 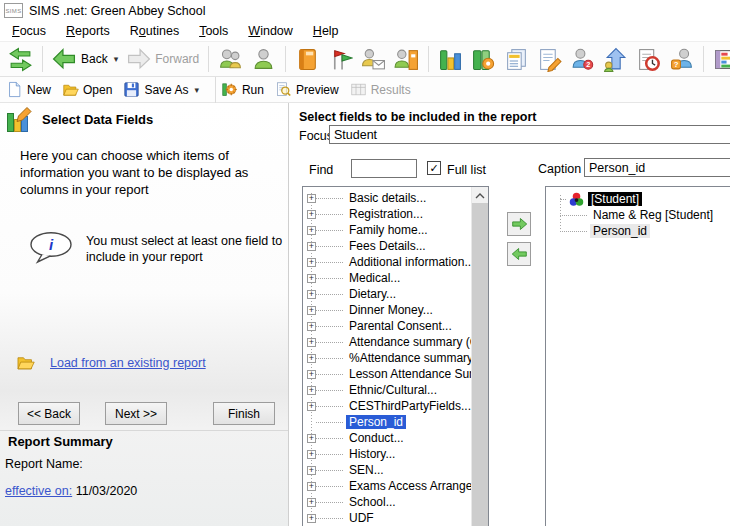 What do you see at coordinates (396, 326) in the screenshot?
I see `field-item-parental-consent: +Parental Consent...` at bounding box center [396, 326].